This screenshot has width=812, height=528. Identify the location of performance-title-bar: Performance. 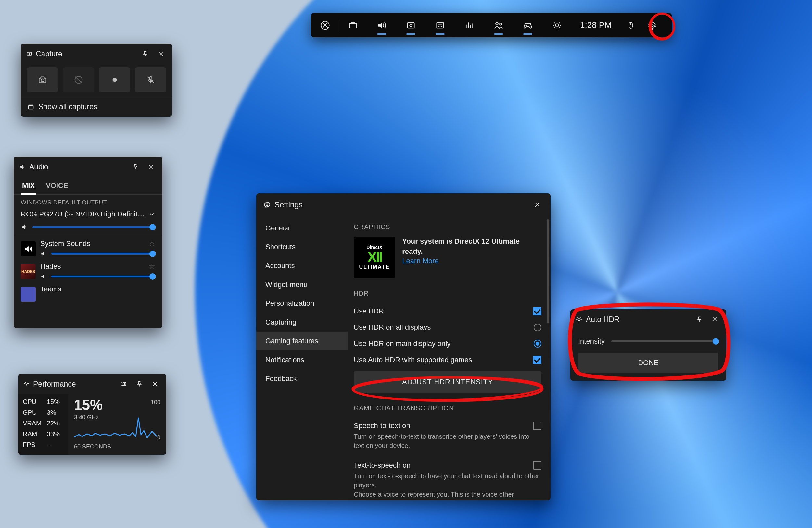
(92, 384).